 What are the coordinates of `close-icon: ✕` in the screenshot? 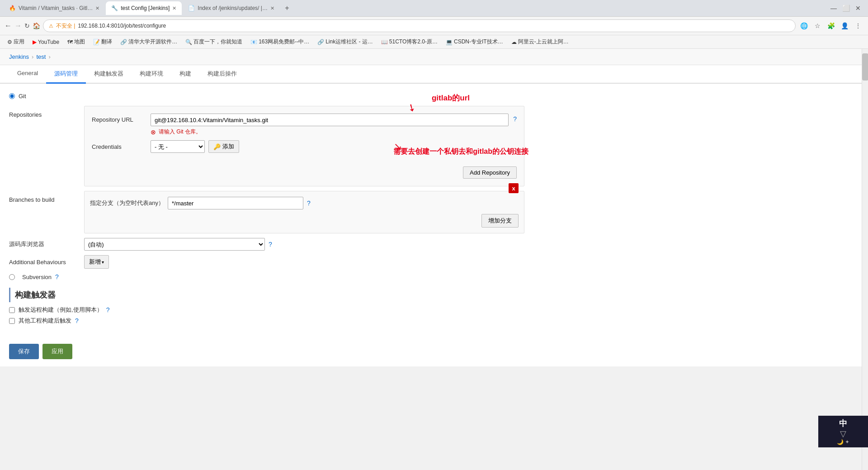 It's located at (98, 8).